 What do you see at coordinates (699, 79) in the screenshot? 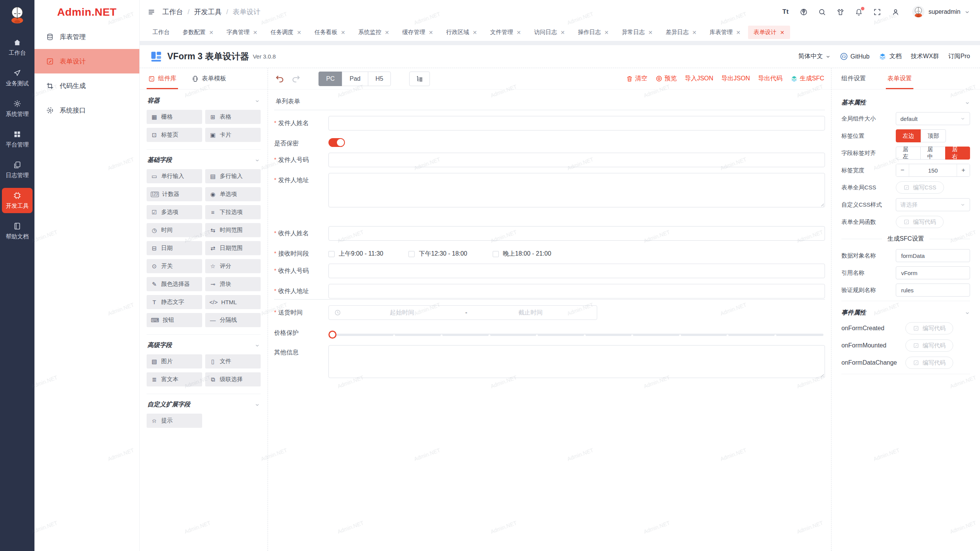
I see `action-导入JSON: 导入JSON` at bounding box center [699, 79].